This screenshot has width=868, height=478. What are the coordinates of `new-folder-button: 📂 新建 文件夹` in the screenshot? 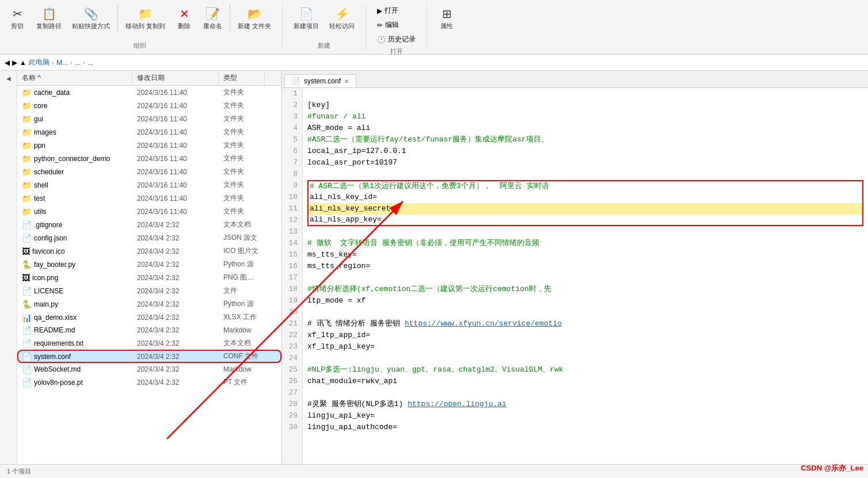 It's located at (254, 18).